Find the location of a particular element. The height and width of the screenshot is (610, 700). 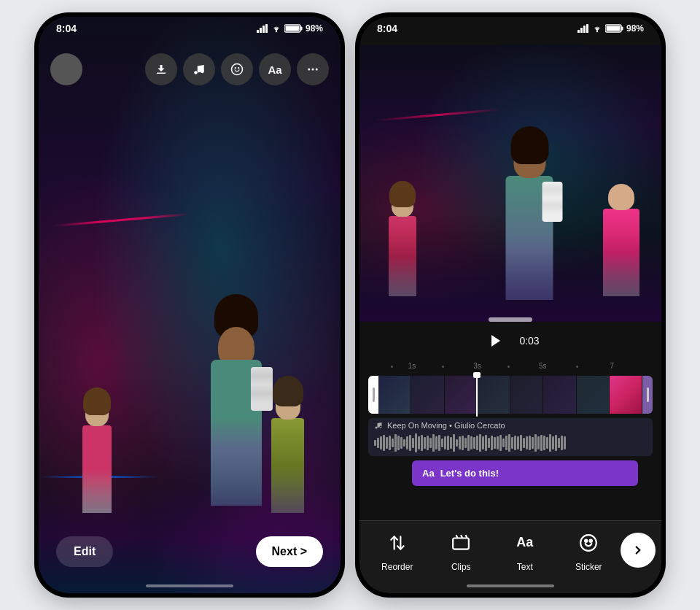

sticker-icon is located at coordinates (237, 69).